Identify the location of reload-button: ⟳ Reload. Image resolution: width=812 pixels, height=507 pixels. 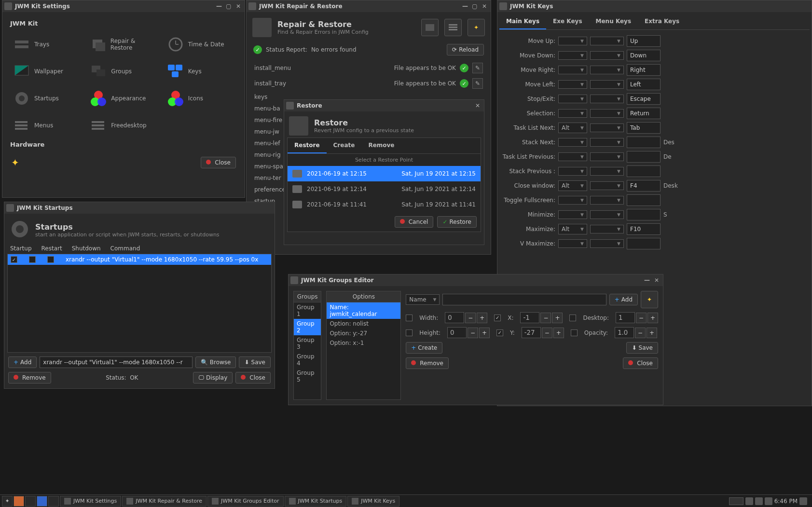
(465, 50).